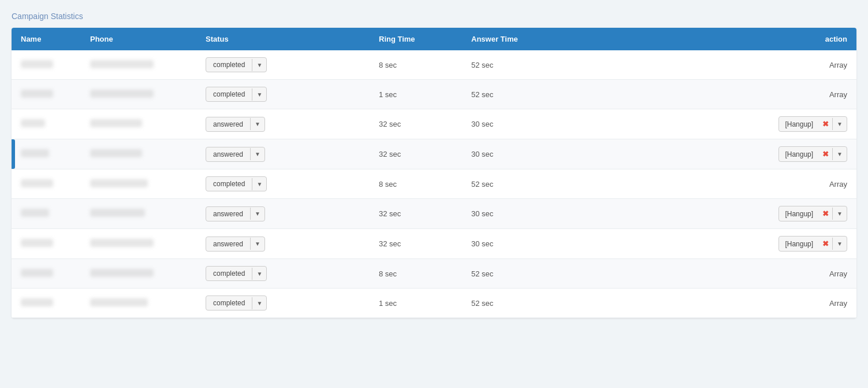  I want to click on header-phone: Phone, so click(139, 39).